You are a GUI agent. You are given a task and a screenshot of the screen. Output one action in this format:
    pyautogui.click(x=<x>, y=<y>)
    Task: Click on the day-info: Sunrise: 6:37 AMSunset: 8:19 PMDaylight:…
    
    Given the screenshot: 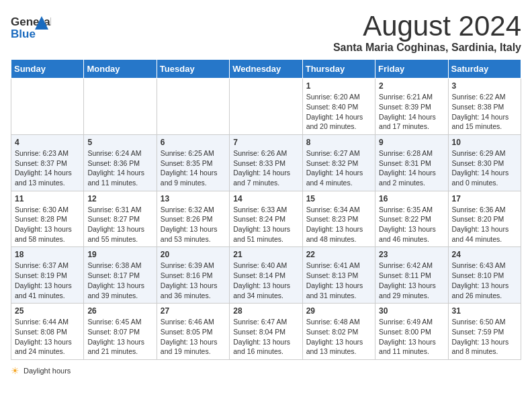 What is the action you would take?
    pyautogui.click(x=47, y=281)
    